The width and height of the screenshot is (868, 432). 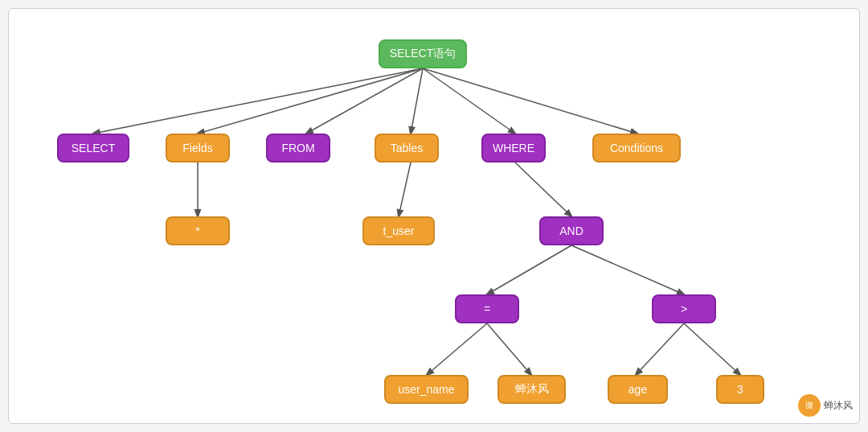 I want to click on node-tuser: t_user, so click(x=399, y=231).